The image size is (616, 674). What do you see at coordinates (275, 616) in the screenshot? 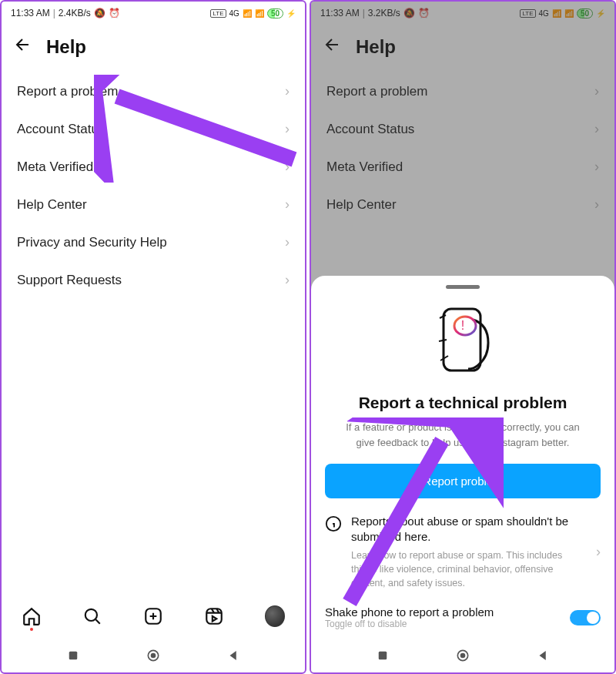
I see `profile-icon` at bounding box center [275, 616].